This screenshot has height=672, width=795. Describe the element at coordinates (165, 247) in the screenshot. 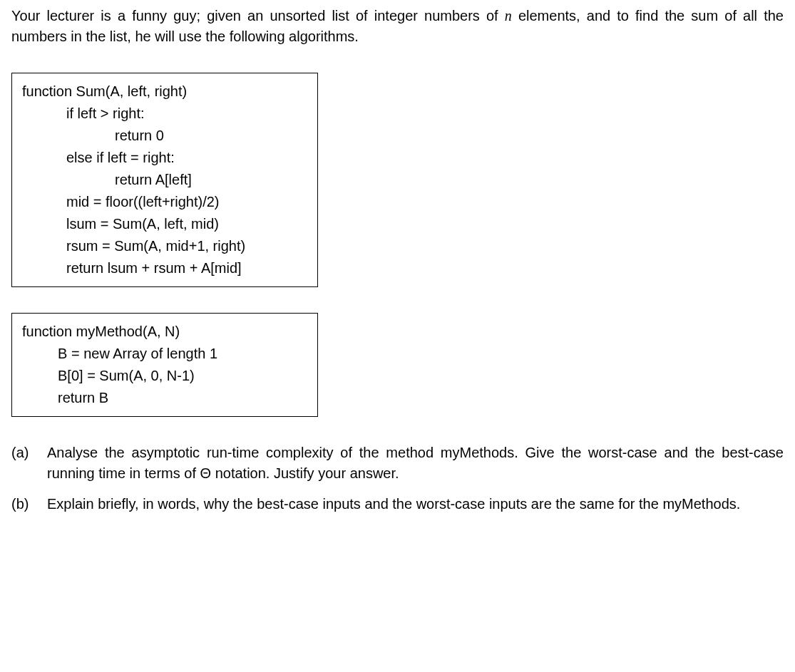

I see `code-line: rsum = Sum(A, mid+1, right)` at that location.